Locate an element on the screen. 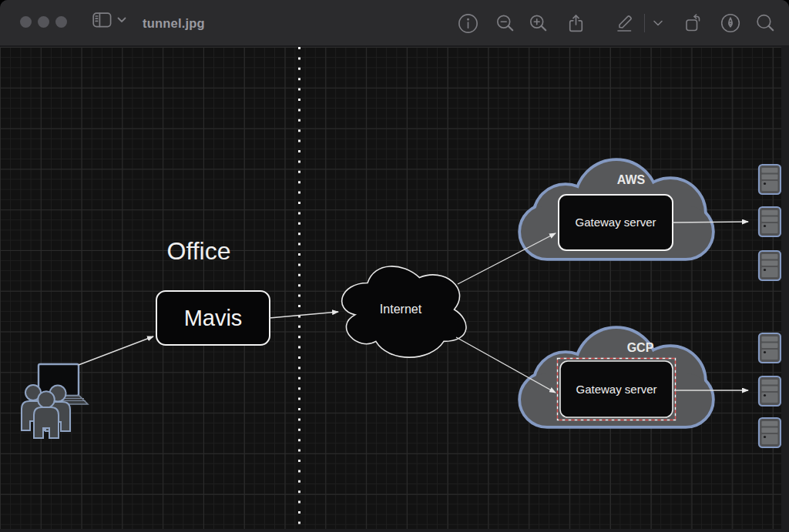  mavis-label: Mavis is located at coordinates (213, 318).